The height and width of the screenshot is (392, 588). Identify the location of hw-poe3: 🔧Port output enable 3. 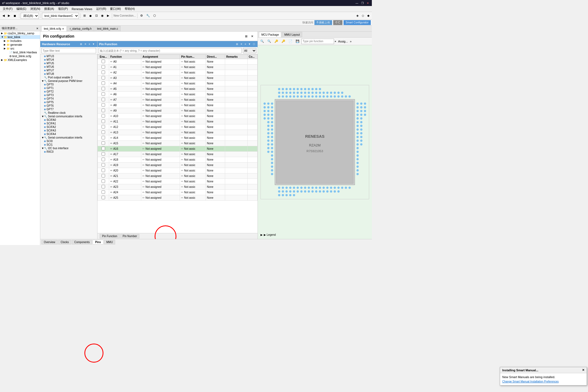
(69, 77).